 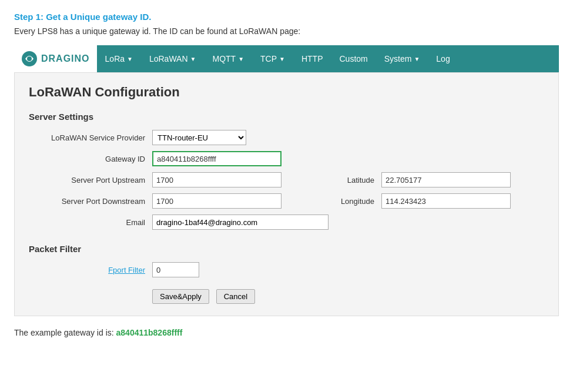 What do you see at coordinates (130, 59) in the screenshot?
I see `lora-caret-icon: ▼` at bounding box center [130, 59].